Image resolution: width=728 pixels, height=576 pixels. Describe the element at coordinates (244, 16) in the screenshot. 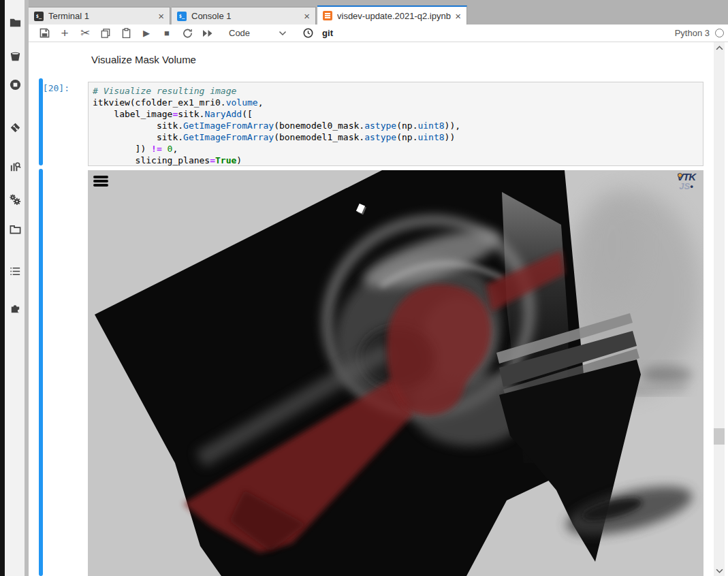

I see `tab-console-1: $_ Console 1 ×` at that location.